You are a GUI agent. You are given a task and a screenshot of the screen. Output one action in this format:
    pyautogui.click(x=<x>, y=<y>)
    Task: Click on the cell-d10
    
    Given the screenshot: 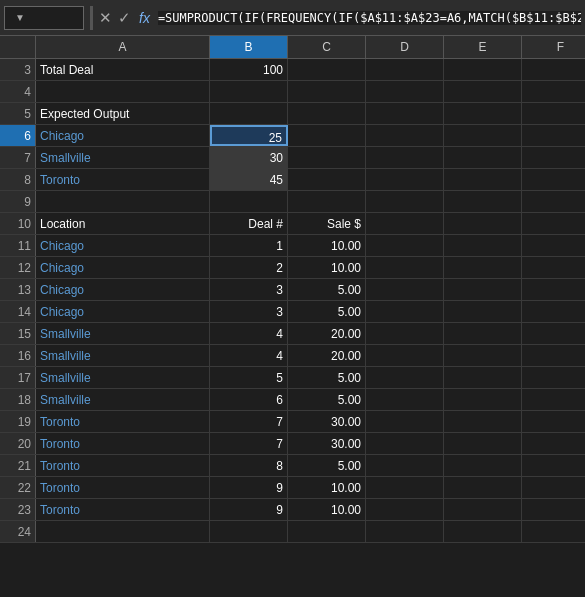 What is the action you would take?
    pyautogui.click(x=405, y=224)
    